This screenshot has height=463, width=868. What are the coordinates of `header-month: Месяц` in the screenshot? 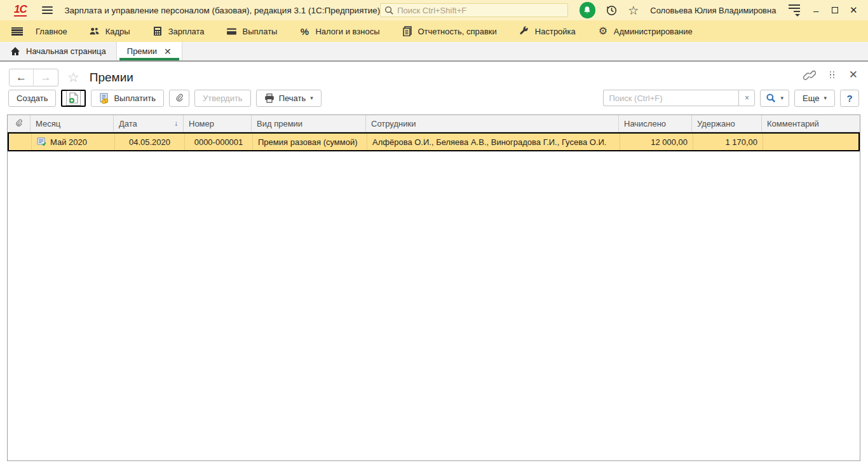 It's located at (72, 123).